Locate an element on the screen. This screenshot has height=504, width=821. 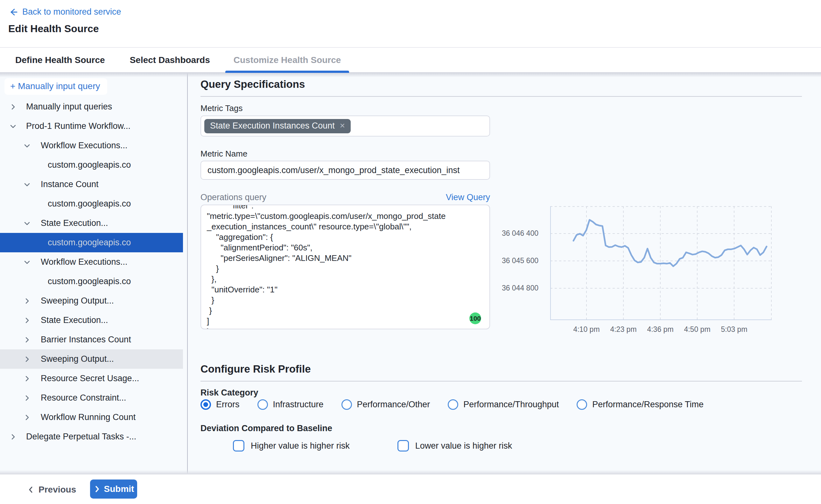
metric-tags-label: Metric Tags is located at coordinates (221, 108).